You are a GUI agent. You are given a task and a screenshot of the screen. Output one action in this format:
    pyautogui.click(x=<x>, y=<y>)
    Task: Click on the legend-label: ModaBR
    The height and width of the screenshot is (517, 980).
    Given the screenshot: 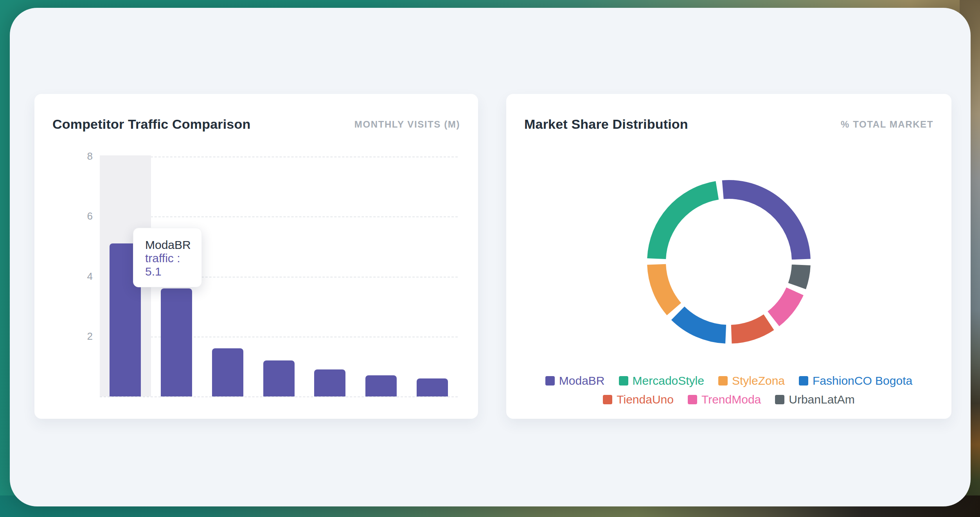 What is the action you would take?
    pyautogui.click(x=582, y=381)
    